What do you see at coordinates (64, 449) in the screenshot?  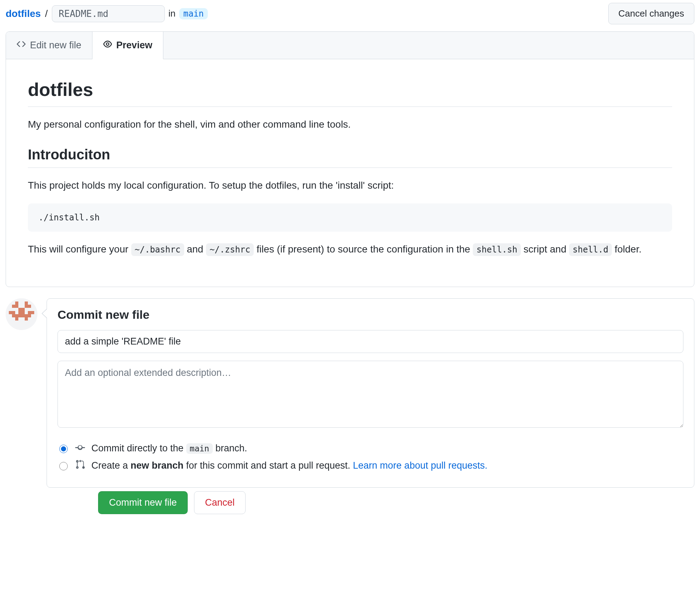 I see `radio-commit-direct-input` at bounding box center [64, 449].